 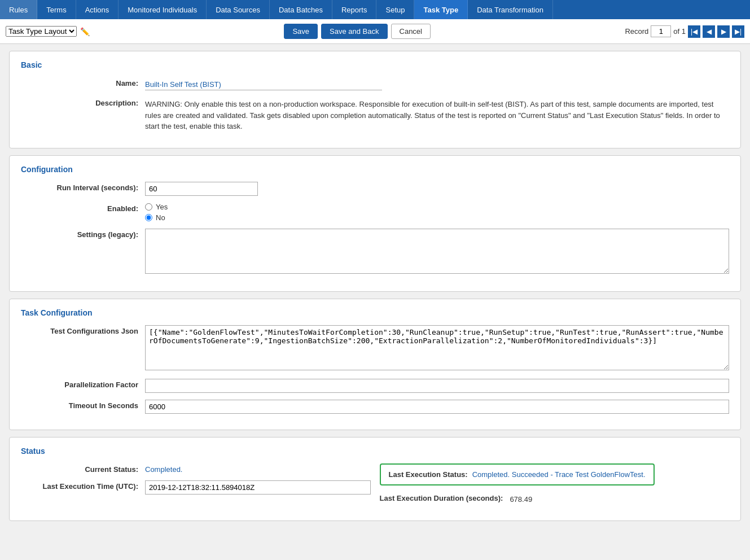 What do you see at coordinates (723, 32) in the screenshot?
I see `nav-next-button: ▶` at bounding box center [723, 32].